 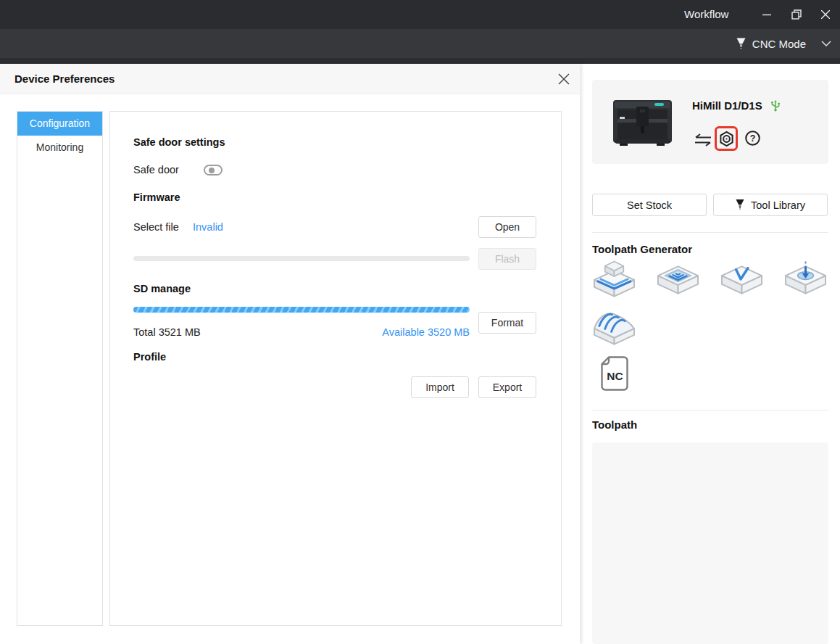 I want to click on pocket-toolpath-icon, so click(x=678, y=280).